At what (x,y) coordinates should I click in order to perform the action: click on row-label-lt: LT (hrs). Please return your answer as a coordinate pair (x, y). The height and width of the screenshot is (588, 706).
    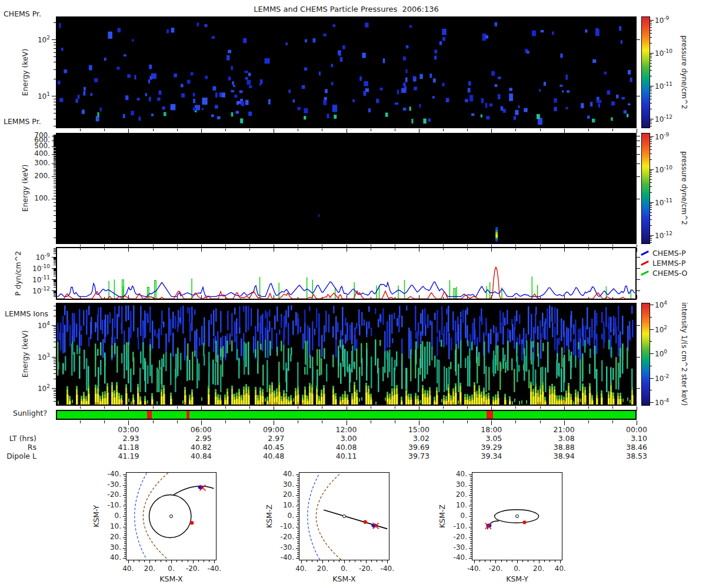
    Looking at the image, I should click on (18, 439).